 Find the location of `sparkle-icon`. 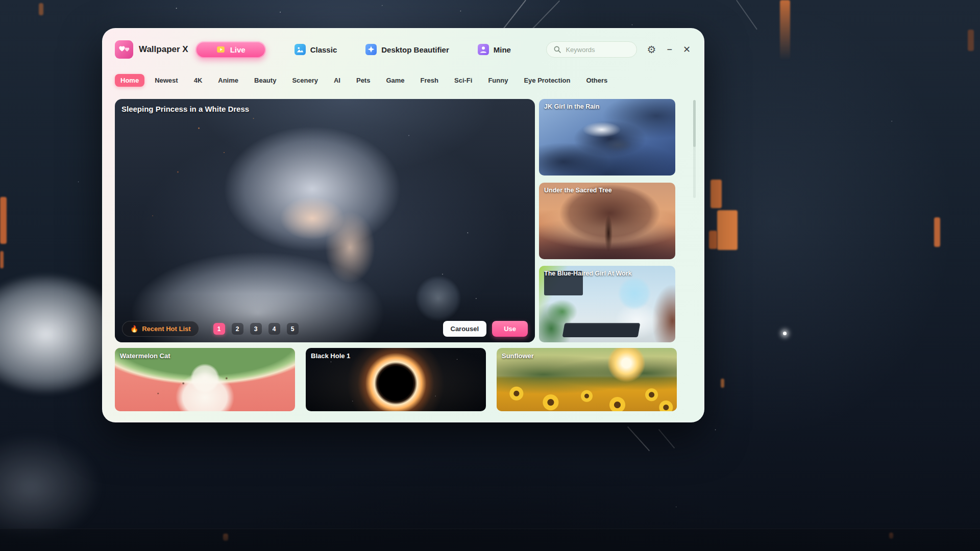

sparkle-icon is located at coordinates (371, 49).